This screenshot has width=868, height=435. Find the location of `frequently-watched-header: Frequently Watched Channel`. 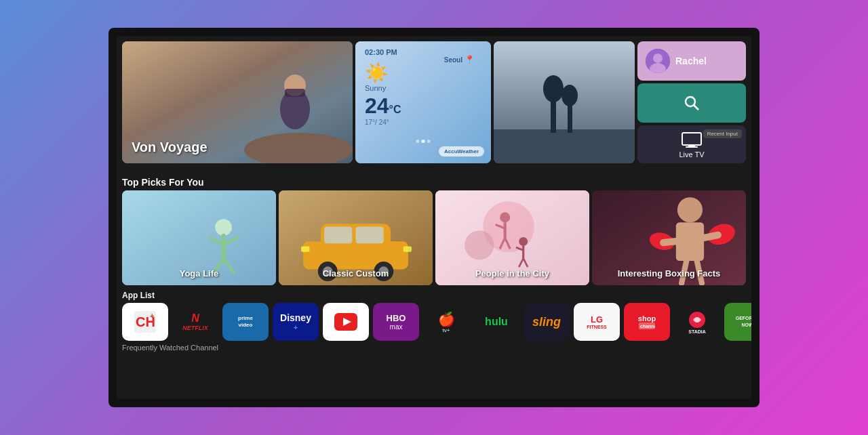

frequently-watched-header: Frequently Watched Channel is located at coordinates (434, 347).